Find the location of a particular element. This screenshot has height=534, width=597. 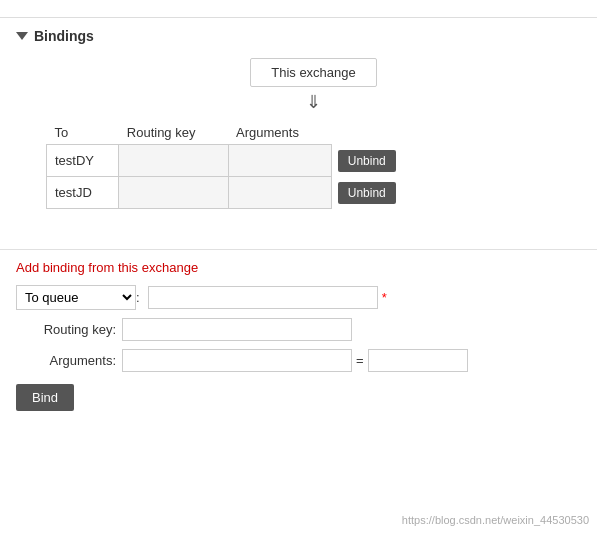

unbind-button-1: Unbind is located at coordinates (367, 193).